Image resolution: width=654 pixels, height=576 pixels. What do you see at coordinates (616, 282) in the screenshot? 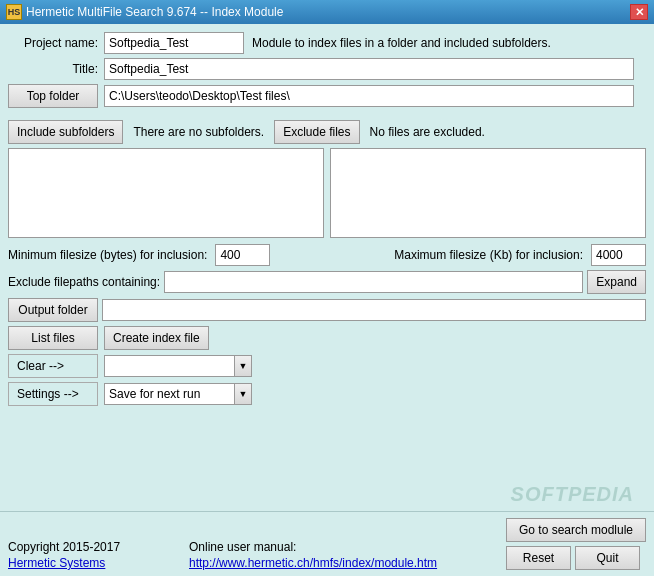
I see `expand-button: Expand` at bounding box center [616, 282].